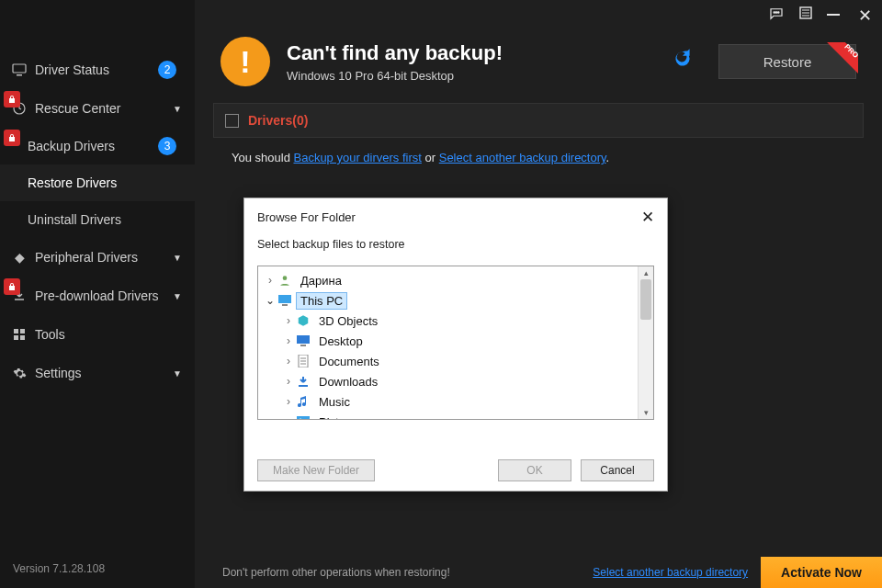 This screenshot has width=882, height=588. I want to click on footer-select-directory-link: Select another backup directory, so click(671, 572).